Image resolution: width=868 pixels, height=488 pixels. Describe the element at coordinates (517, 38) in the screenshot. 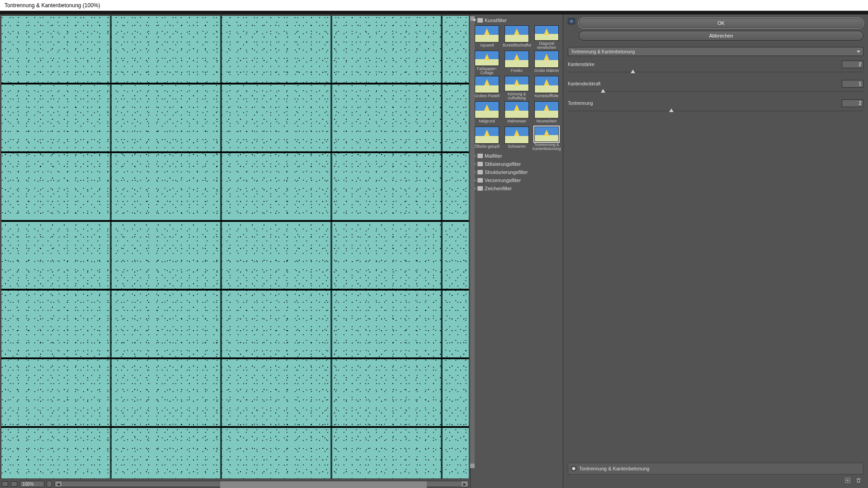

I see `filter-thumbnail: Buntstiftschraffur` at that location.